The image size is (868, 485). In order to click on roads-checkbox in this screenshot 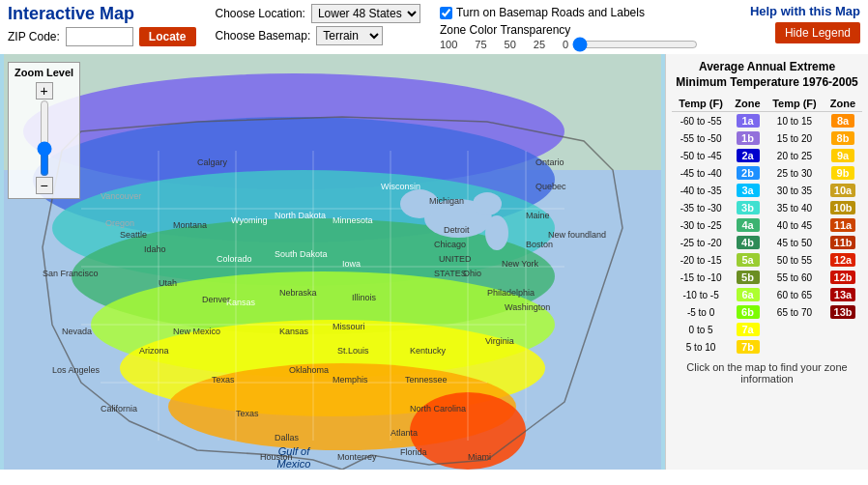, I will do `click(447, 14)`.